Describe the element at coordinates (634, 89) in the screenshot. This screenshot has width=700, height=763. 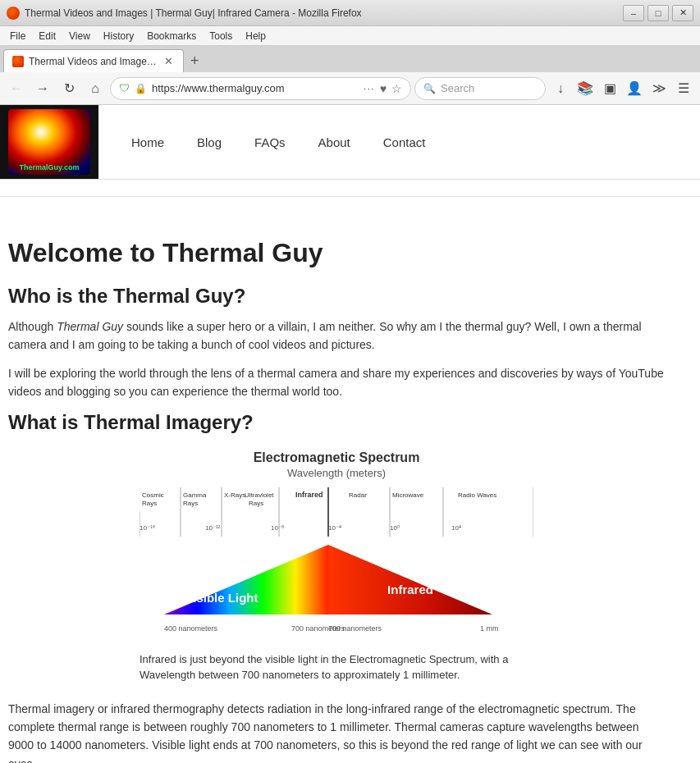
I see `account-button: 👤` at that location.